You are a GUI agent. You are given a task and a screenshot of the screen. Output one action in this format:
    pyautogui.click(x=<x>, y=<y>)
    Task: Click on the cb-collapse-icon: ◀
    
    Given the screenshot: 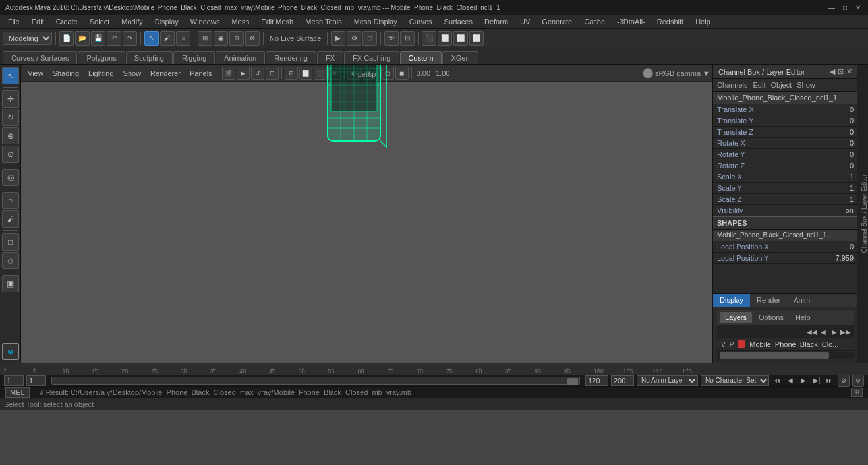 What is the action you would take?
    pyautogui.click(x=832, y=71)
    